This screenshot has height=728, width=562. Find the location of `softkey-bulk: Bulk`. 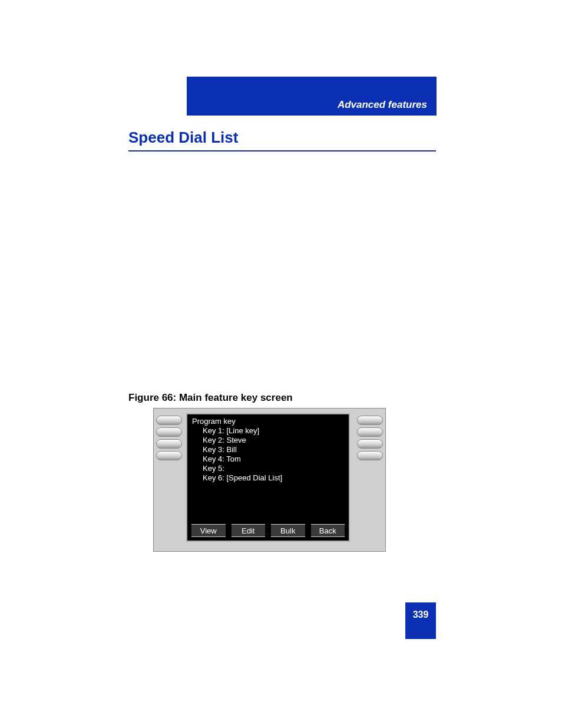

softkey-bulk: Bulk is located at coordinates (288, 531).